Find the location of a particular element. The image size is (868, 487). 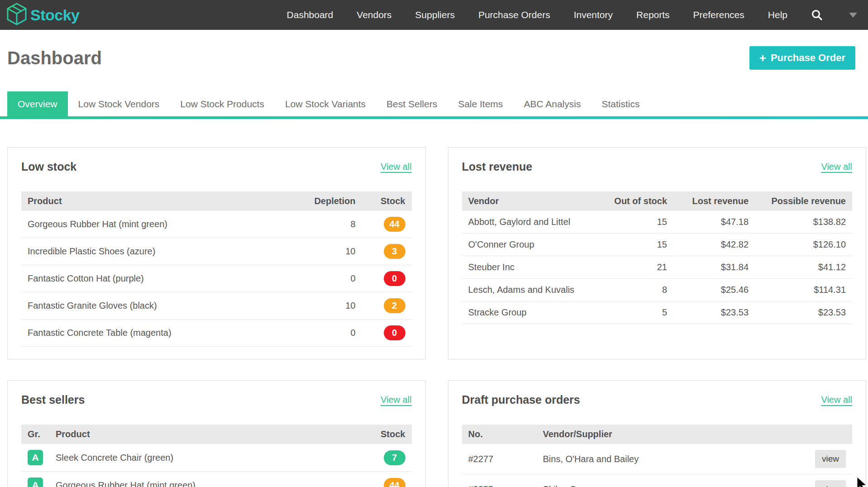

stock-badge: 2 is located at coordinates (395, 306).